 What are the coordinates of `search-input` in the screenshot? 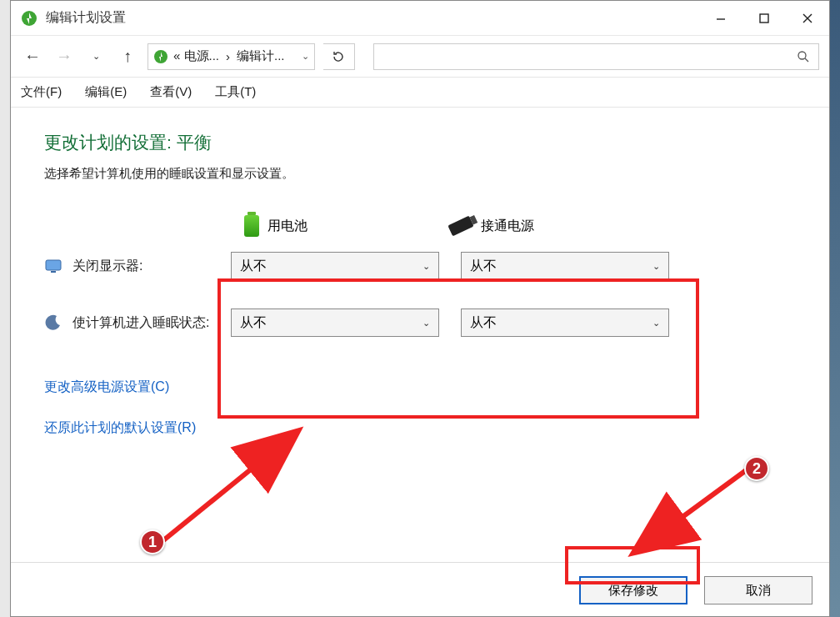 It's located at (597, 57).